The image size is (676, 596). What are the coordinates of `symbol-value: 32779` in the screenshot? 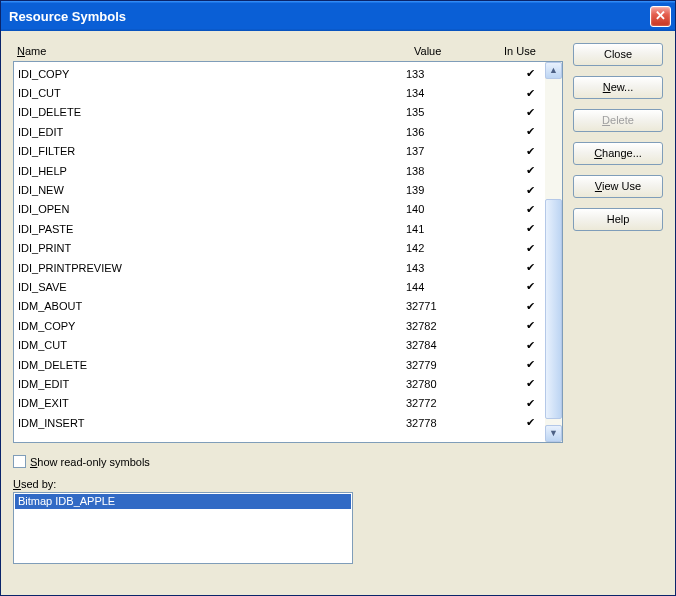 It's located at (451, 365).